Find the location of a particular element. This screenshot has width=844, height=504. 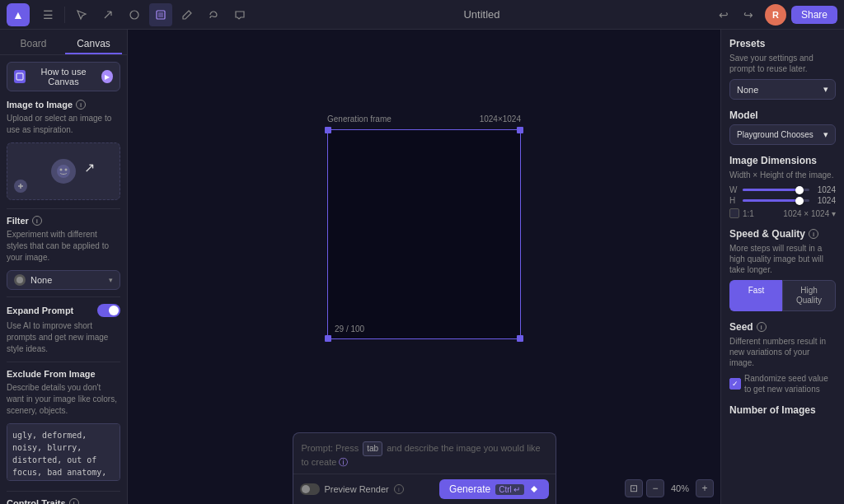

image-dimensions-section: Image Dimensions Width × Height of the i… is located at coordinates (783, 186).